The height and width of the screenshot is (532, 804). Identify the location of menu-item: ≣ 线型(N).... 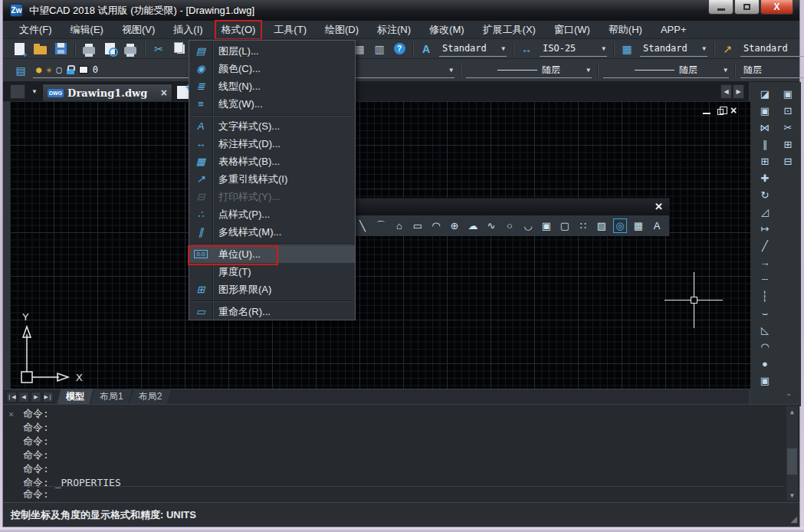
(272, 86).